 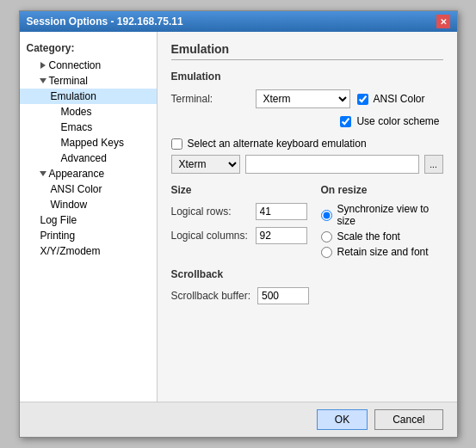 What do you see at coordinates (238, 420) in the screenshot?
I see `bottom-bar: OK Cancel` at bounding box center [238, 420].